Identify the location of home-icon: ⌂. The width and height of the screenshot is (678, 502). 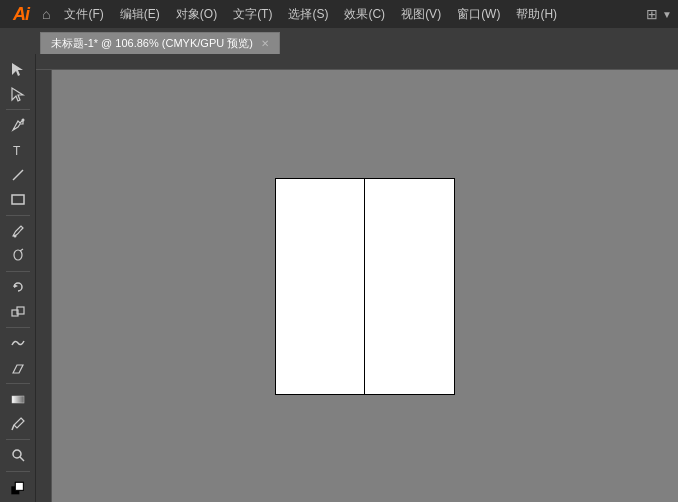
(46, 14).